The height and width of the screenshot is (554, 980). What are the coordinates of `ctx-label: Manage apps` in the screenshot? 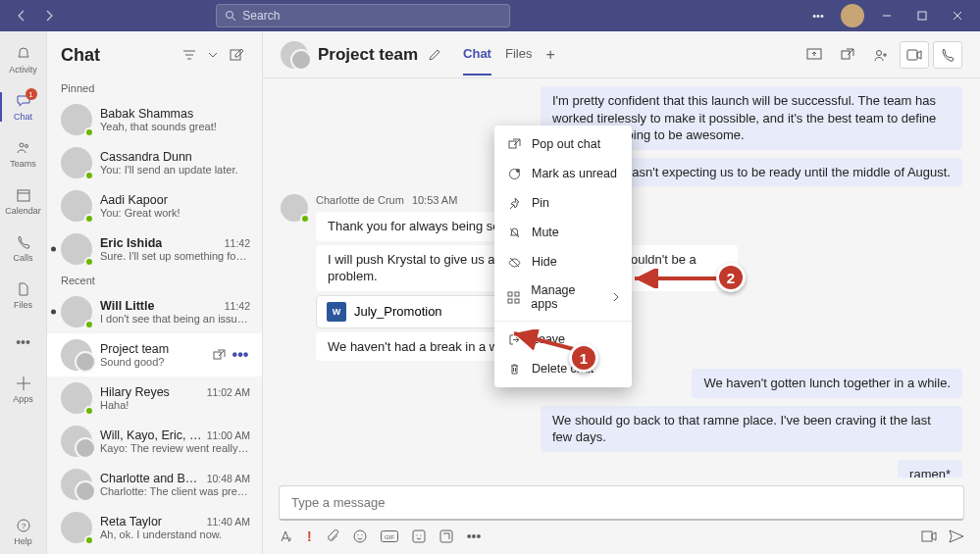 It's located at (567, 297).